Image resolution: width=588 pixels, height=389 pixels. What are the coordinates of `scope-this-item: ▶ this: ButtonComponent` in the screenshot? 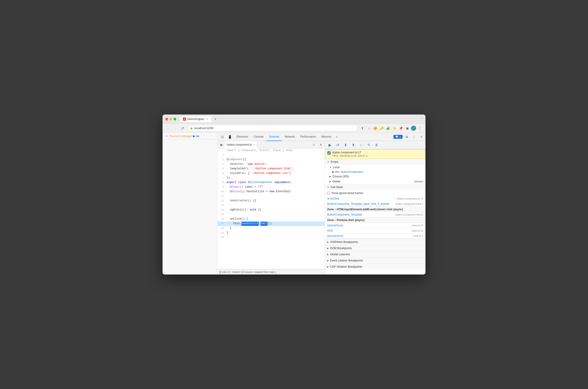 It's located at (375, 172).